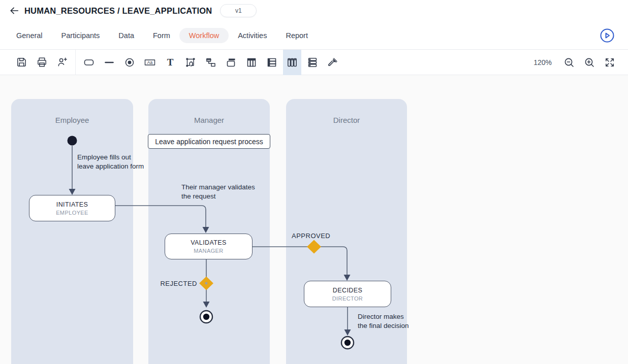 The image size is (628, 364). Describe the element at coordinates (150, 62) in the screenshot. I see `label-tool: Aa` at that location.